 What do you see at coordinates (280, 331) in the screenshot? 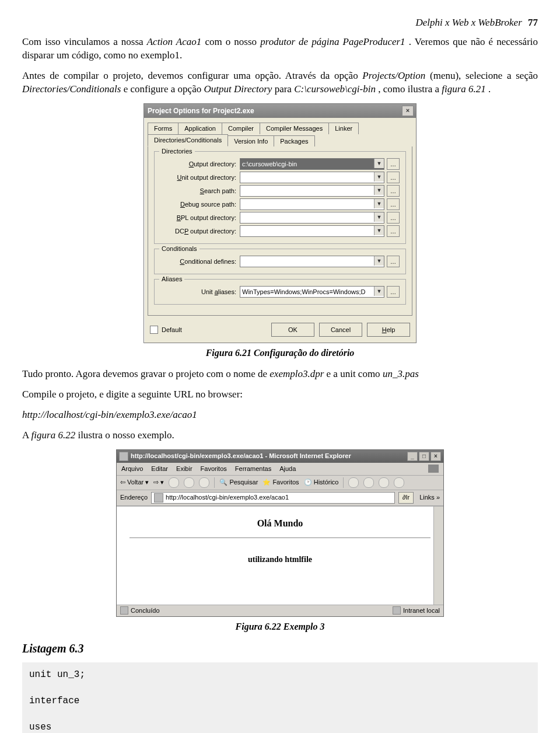
I see `dialog-bottom: Default OK Cancel Help` at bounding box center [280, 331].